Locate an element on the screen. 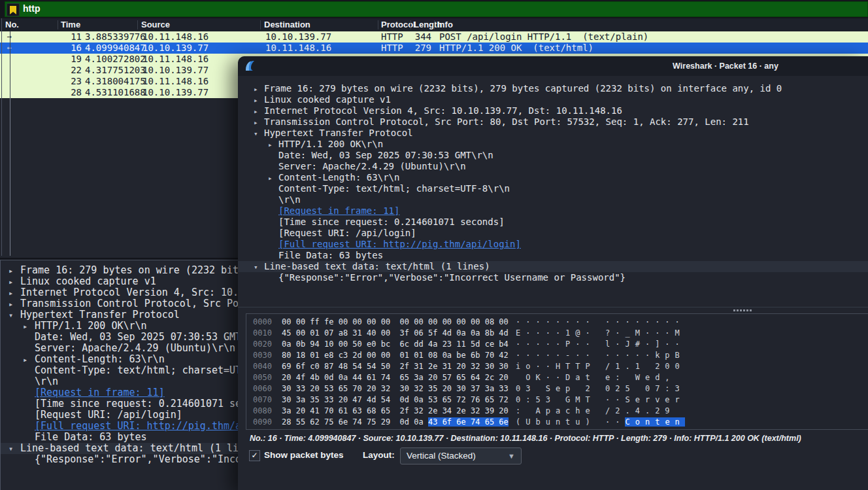  popup-detail-line: Date: Wed, 03 Sep 2025 07:30:53 GMT\r\n is located at coordinates (553, 156).